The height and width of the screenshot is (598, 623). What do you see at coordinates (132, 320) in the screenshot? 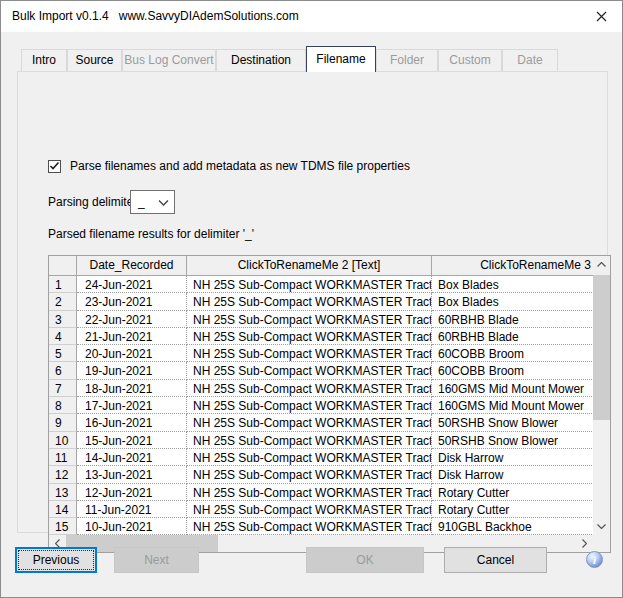
I see `cell-date-recorded: 22-Jun-2021` at bounding box center [132, 320].